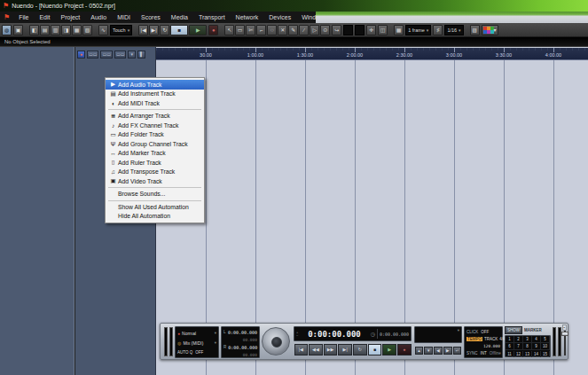 Image resolution: width=588 pixels, height=375 pixels. What do you see at coordinates (316, 349) in the screenshot?
I see `rewind-button: ◀◀` at bounding box center [316, 349].